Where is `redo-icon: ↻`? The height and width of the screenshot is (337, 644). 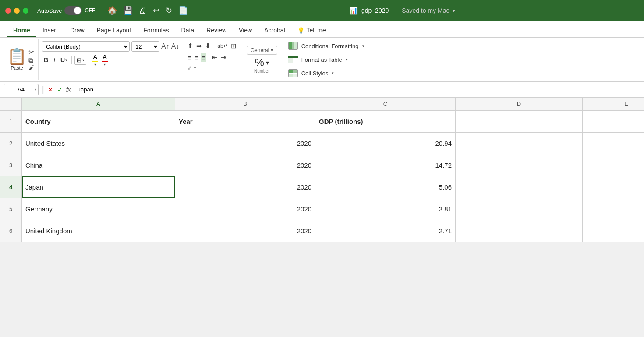
redo-icon: ↻ is located at coordinates (169, 11).